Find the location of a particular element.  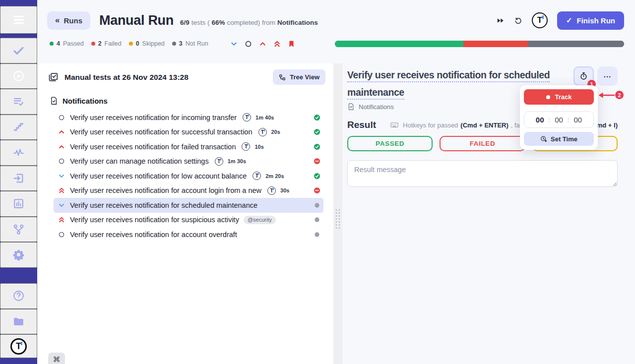

run-title: Manual tests at 26 Nov 2024 13:28 is located at coordinates (127, 77).